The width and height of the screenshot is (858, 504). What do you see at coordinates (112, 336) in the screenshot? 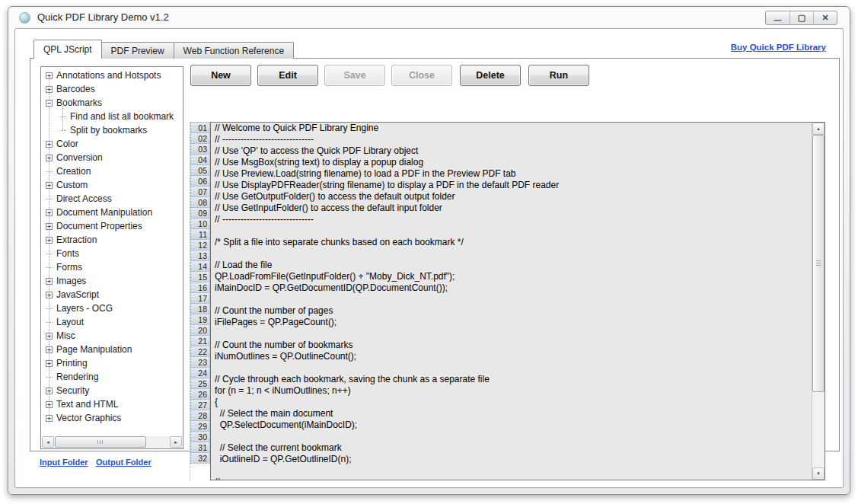
I see `tree-item-misc: +Misc` at bounding box center [112, 336].